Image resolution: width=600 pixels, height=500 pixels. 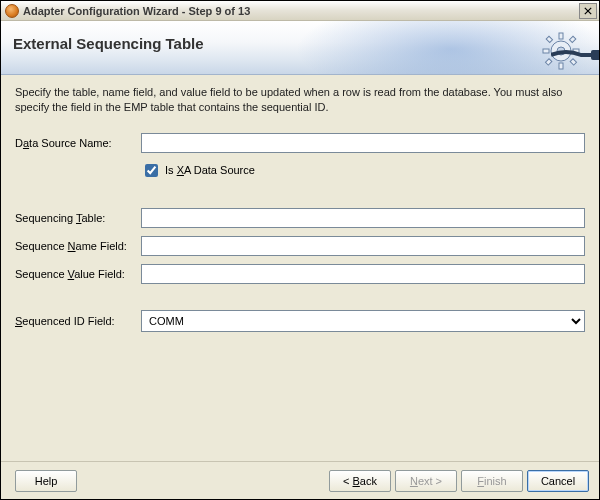 What do you see at coordinates (301, 11) in the screenshot?
I see `window-title: Adapter Configuration Wizard - Step 9 of…` at bounding box center [301, 11].